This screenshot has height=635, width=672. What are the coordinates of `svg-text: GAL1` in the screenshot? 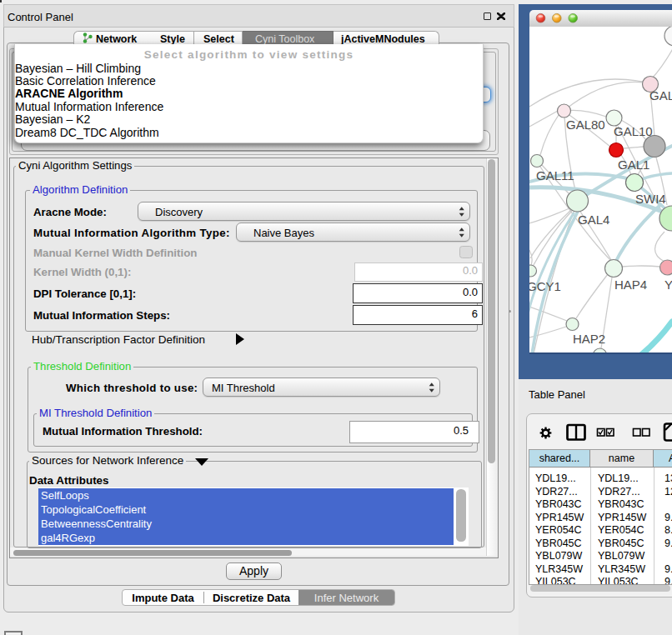 It's located at (634, 165).